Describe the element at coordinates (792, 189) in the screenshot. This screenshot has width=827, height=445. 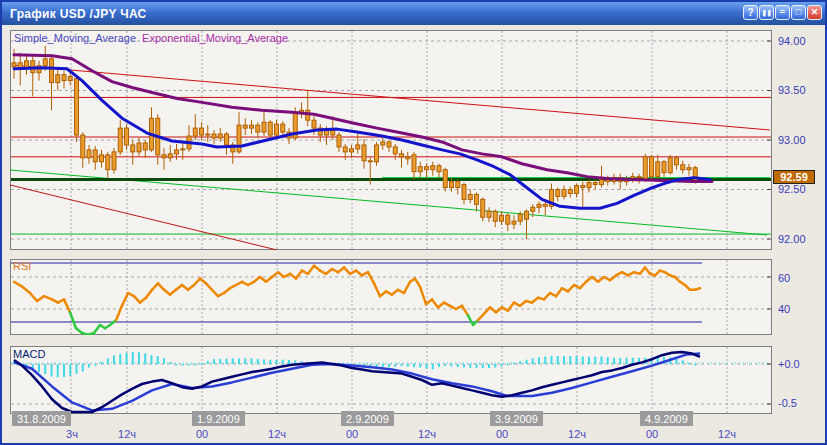
I see `price-label-92-50: 92.50` at that location.